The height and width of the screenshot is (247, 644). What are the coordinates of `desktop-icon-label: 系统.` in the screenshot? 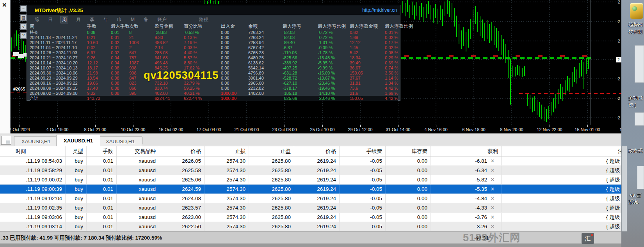 It's located at (634, 202).